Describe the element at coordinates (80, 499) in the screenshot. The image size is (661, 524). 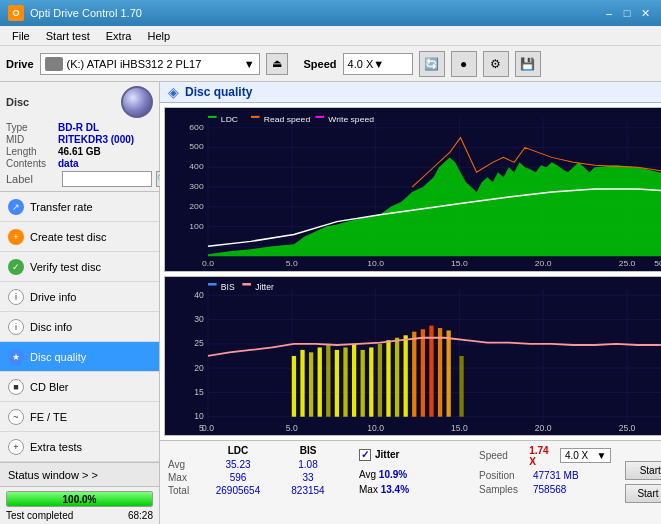
I see `progress-bar: 100.0%` at that location.